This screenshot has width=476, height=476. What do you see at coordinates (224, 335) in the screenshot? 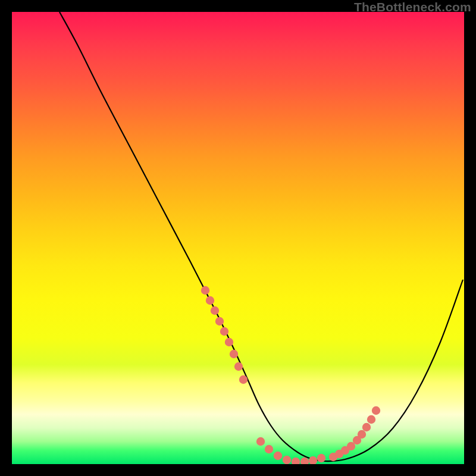
I see `dot-cluster-left` at bounding box center [224, 335].